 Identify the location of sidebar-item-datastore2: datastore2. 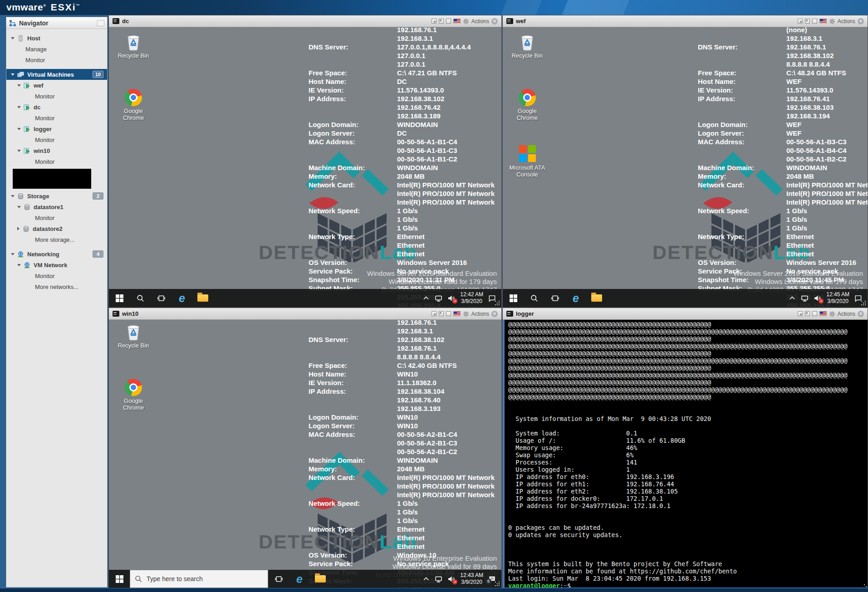
(57, 229).